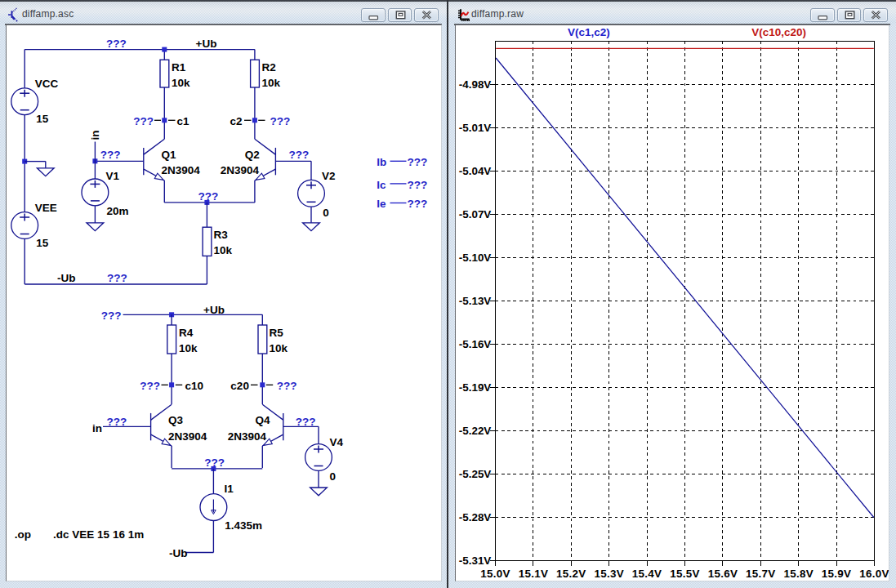  What do you see at coordinates (475, 474) in the screenshot?
I see `svg-text: -5.25V` at bounding box center [475, 474].